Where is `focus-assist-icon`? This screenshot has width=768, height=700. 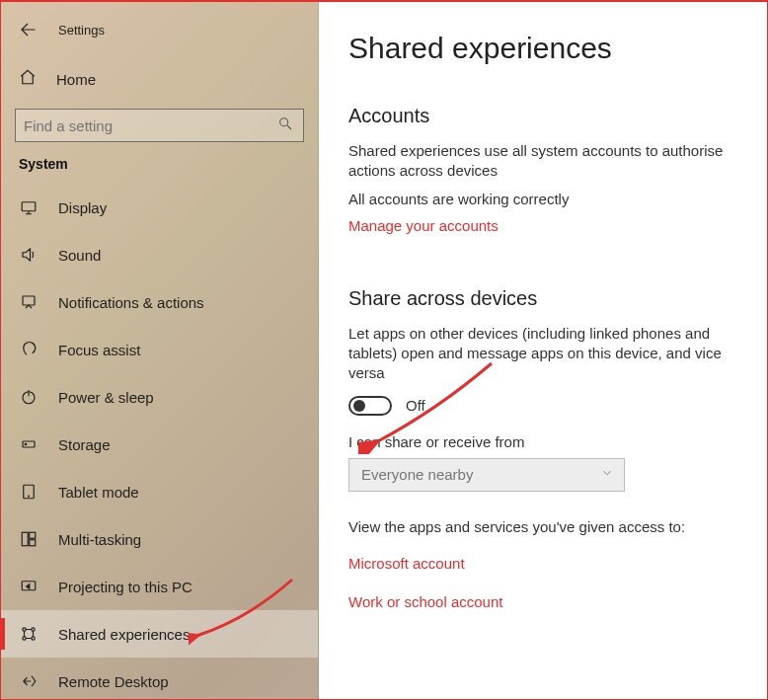
focus-assist-icon is located at coordinates (29, 350).